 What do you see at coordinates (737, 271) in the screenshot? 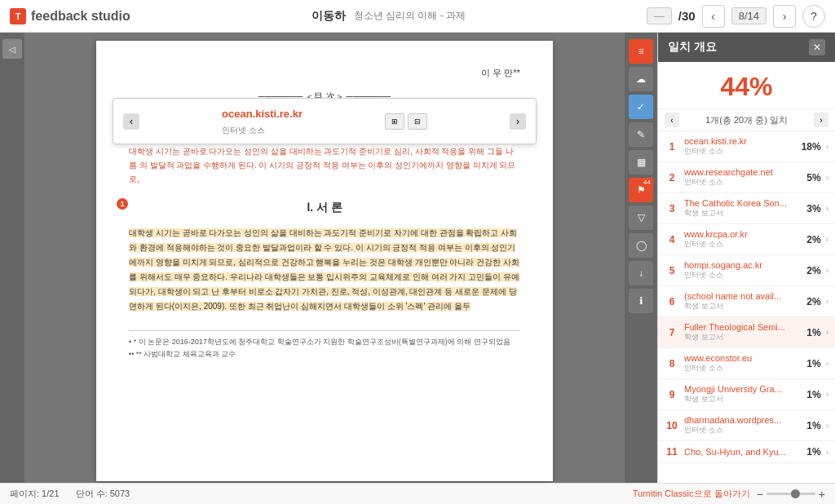
I see `match-source: hompi.sogang.ac.kr 인터넷 소스` at bounding box center [737, 271].